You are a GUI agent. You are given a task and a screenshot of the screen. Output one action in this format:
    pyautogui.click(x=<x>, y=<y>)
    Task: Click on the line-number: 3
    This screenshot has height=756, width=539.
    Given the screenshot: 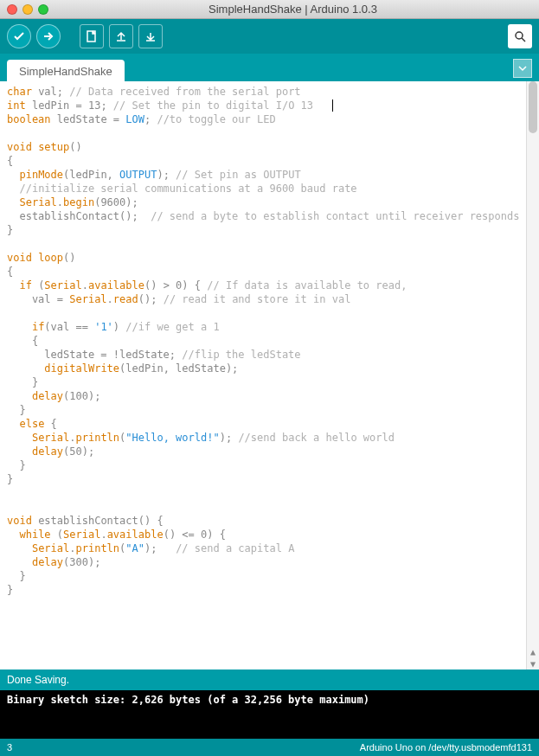 What is the action you would take?
    pyautogui.click(x=10, y=747)
    